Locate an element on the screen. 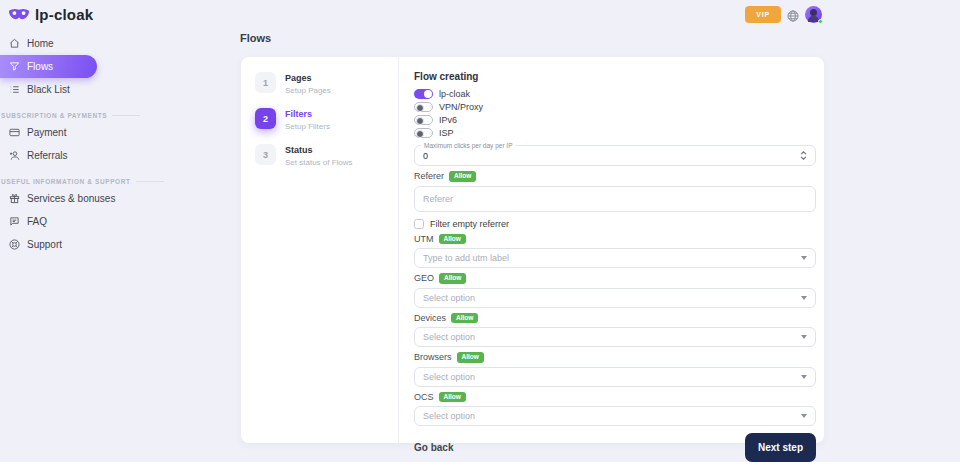  toggle-vpn-proxy: VPN/Proxy is located at coordinates (615, 107).